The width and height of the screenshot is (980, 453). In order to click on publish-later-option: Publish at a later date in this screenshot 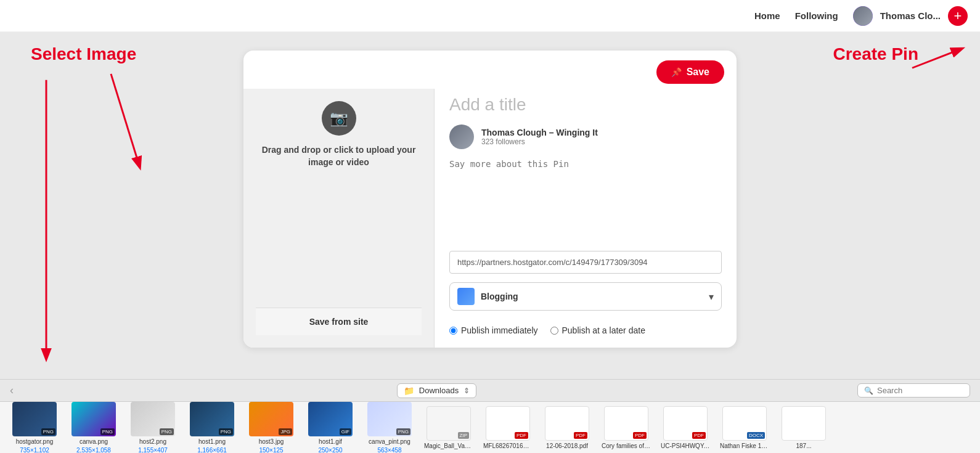, I will do `click(598, 330)`.